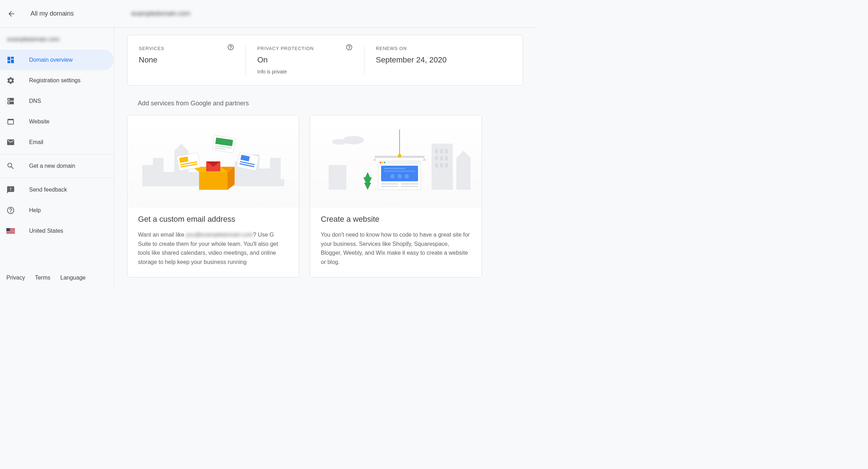 Image resolution: width=868 pixels, height=469 pixels. I want to click on renews-label: RENEWS ON, so click(411, 48).